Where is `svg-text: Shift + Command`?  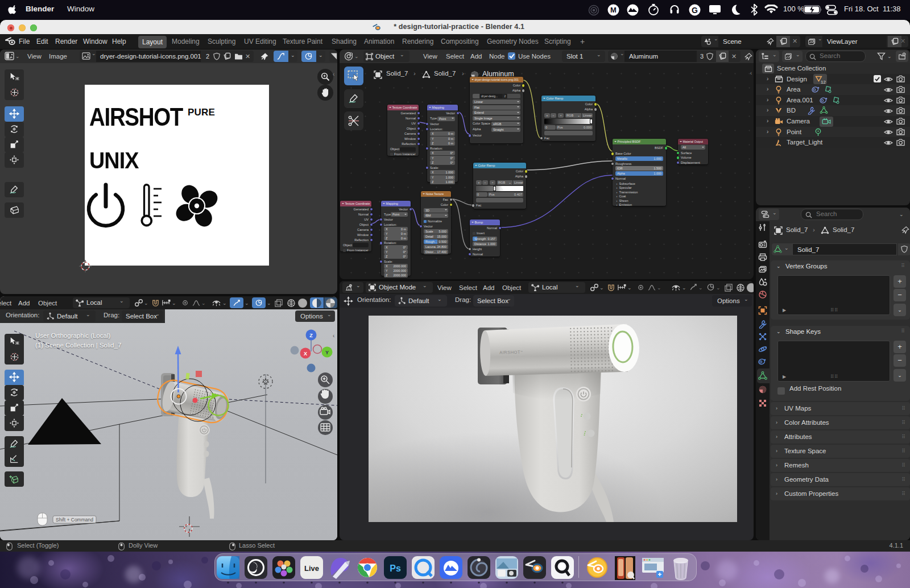
svg-text: Shift + Command is located at coordinates (75, 520).